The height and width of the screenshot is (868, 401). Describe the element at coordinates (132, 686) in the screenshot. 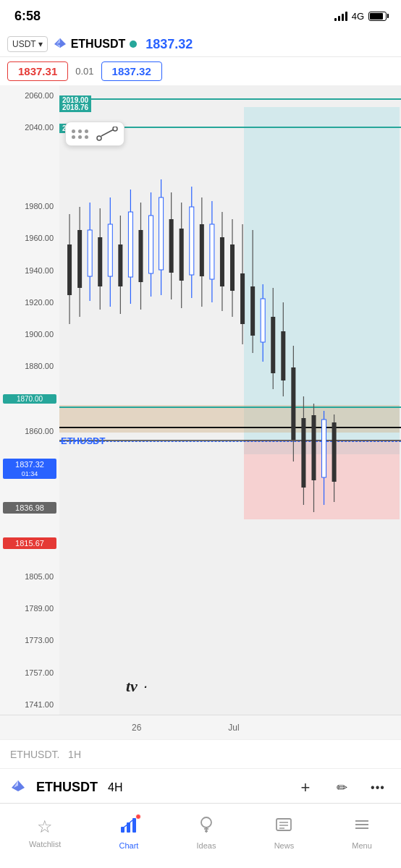

I see `svg-text: tv` at that location.